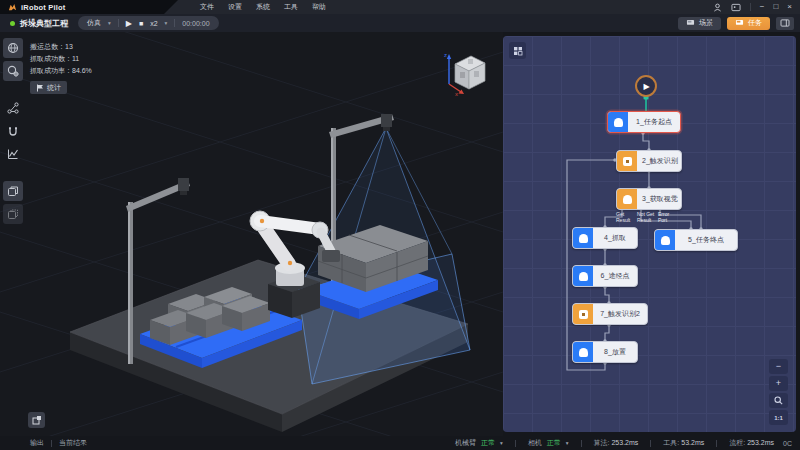 The image size is (800, 450). Describe the element at coordinates (13, 191) in the screenshot. I see `copy-layout-button` at that location.